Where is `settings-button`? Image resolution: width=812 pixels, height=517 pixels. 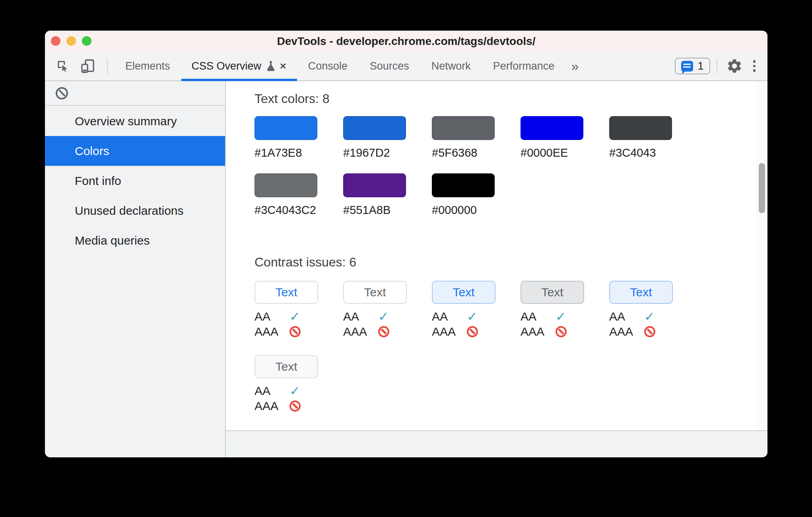
settings-button is located at coordinates (734, 66).